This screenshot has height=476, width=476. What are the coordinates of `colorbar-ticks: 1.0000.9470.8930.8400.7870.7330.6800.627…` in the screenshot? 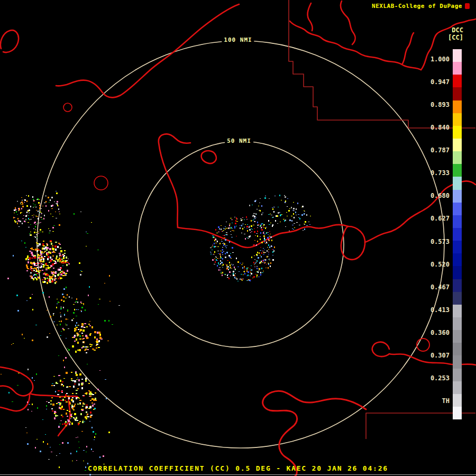 It's located at (435, 230).